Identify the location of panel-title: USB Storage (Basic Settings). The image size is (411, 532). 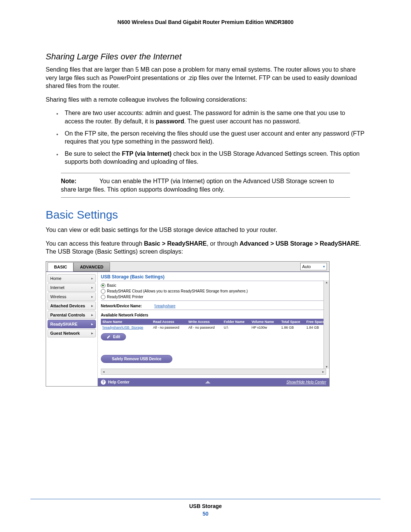
(213, 277).